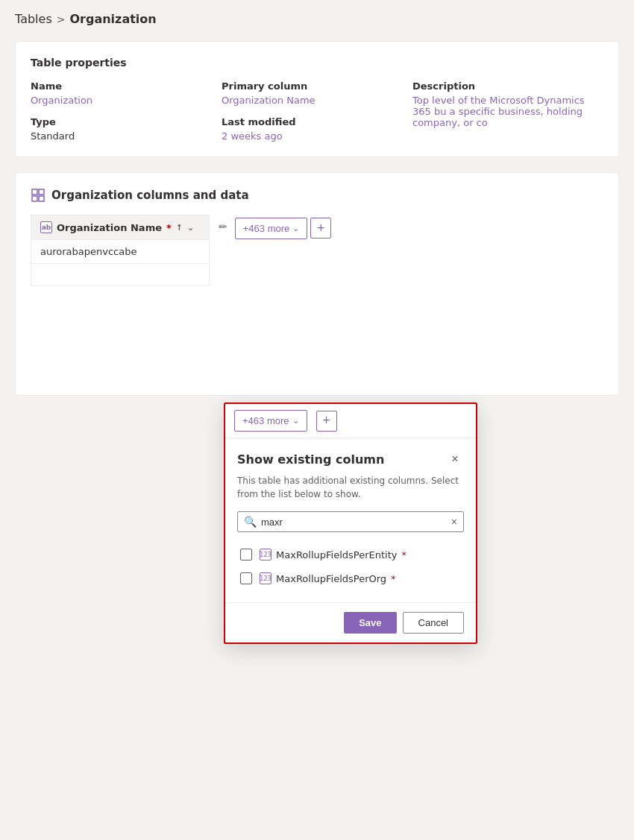 The height and width of the screenshot is (840, 634). I want to click on prop-description-col: Description Top level of the Microsoft D…, so click(508, 111).